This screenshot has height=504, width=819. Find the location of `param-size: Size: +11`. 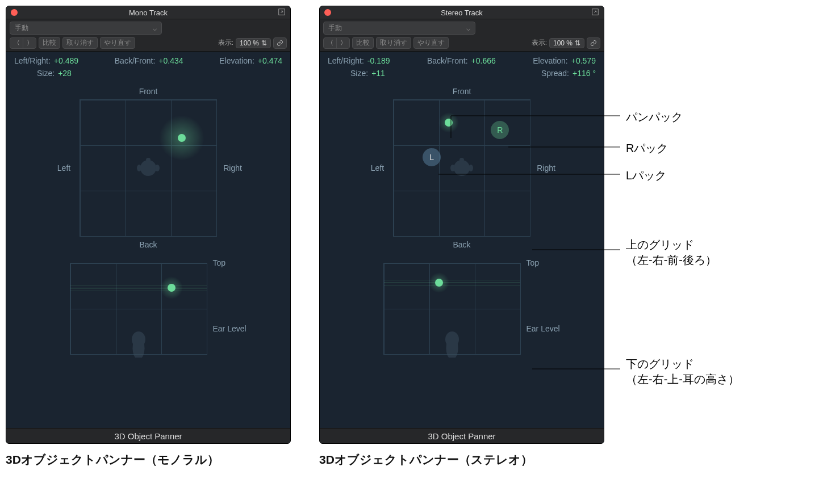

param-size: Size: +11 is located at coordinates (357, 73).